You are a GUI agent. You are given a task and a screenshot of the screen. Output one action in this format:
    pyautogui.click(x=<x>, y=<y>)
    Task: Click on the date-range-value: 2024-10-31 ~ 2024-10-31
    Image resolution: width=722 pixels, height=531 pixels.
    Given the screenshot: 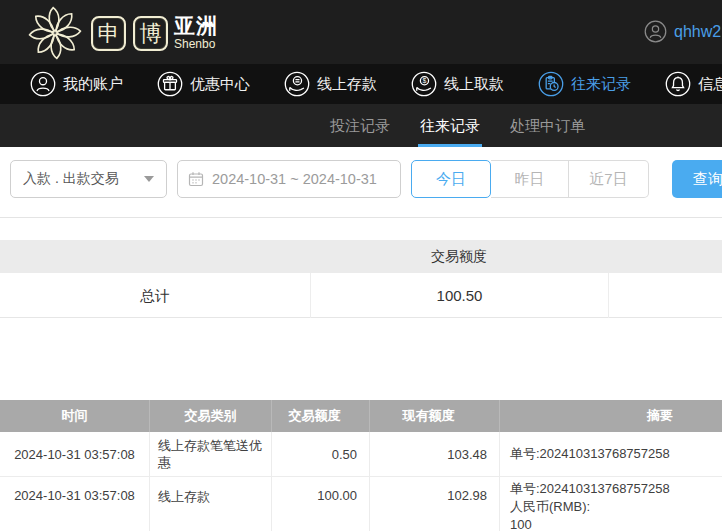 What is the action you would take?
    pyautogui.click(x=294, y=179)
    